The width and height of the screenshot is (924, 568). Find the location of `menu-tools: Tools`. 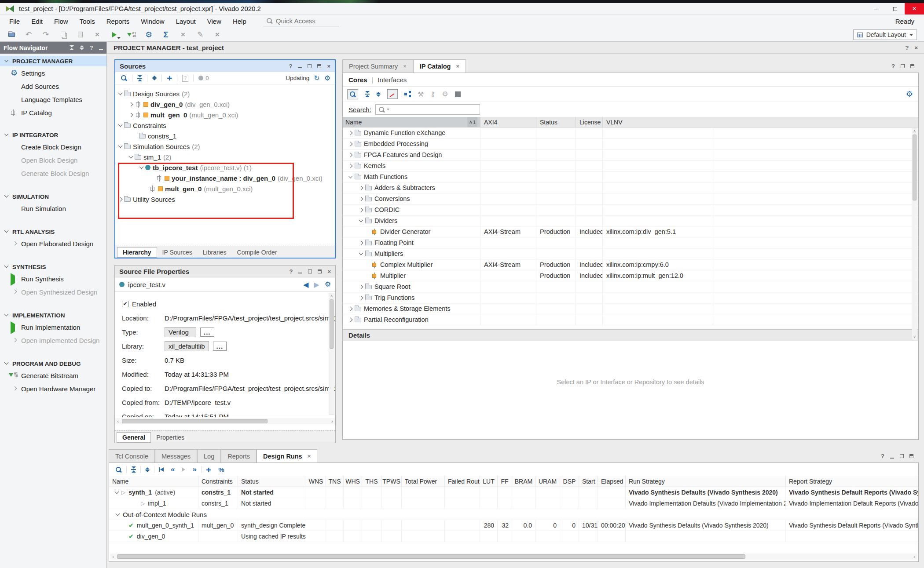

menu-tools: Tools is located at coordinates (87, 21).